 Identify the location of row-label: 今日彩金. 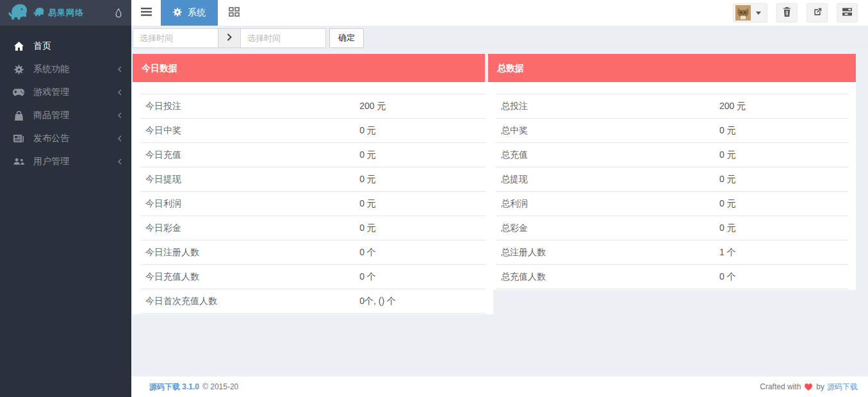
(247, 228).